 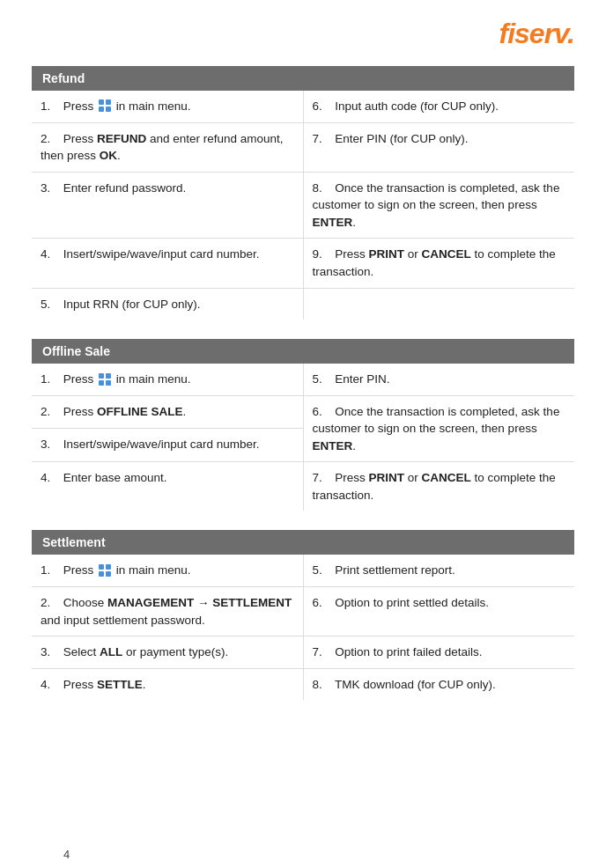 I want to click on offline-step-4: 4. Enter base amount., so click(x=167, y=487).